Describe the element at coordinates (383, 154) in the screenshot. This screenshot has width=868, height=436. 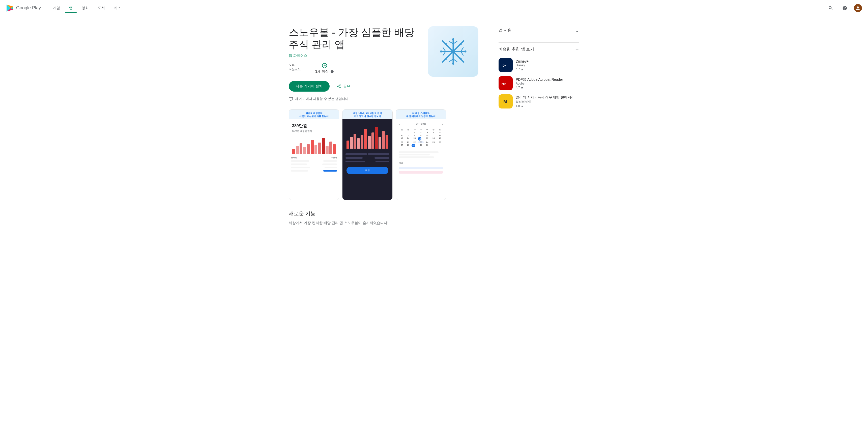
I see `screenshots-section: 월별로 배당금과세금이 계산된 결과를 한눈에 389만원 2022년 배당금 …` at that location.